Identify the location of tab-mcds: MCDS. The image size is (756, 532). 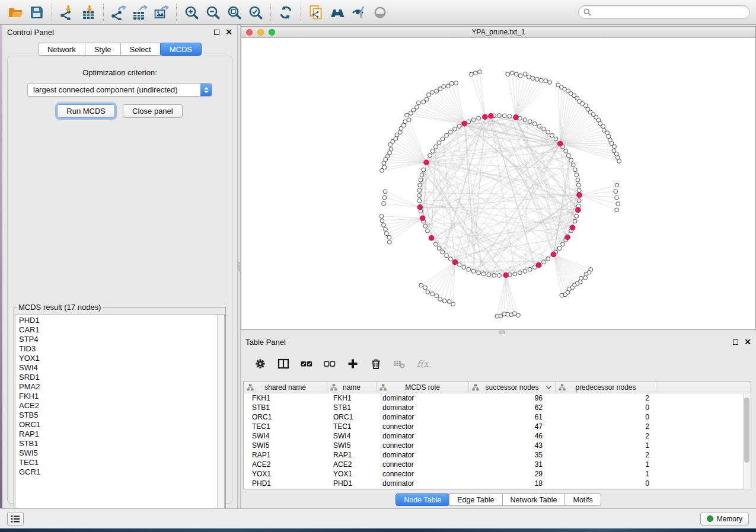
(181, 49).